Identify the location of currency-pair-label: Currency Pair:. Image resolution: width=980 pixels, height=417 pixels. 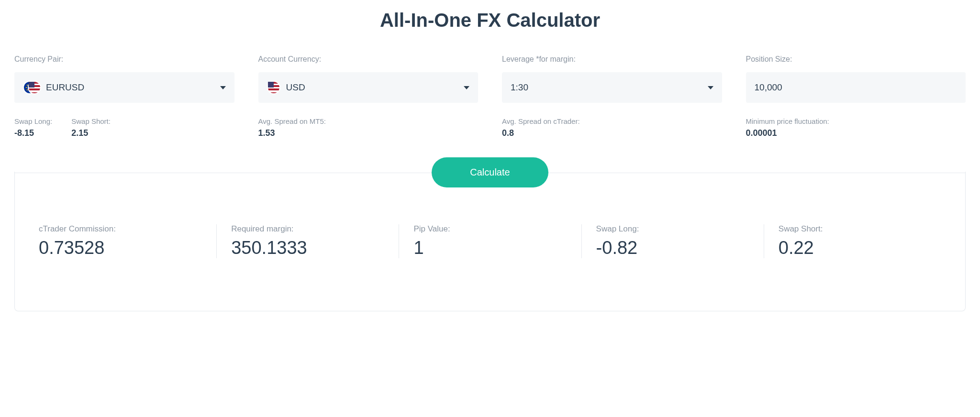
(124, 59).